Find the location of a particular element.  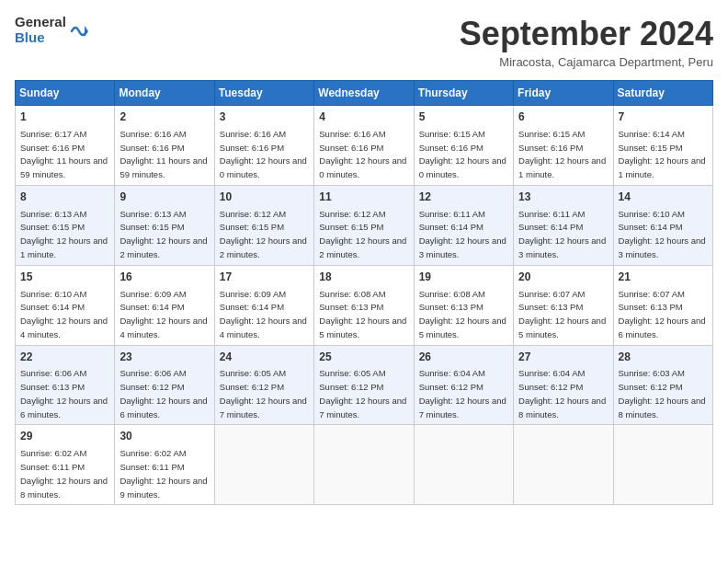

weekday-header-thursday: Thursday is located at coordinates (463, 94).